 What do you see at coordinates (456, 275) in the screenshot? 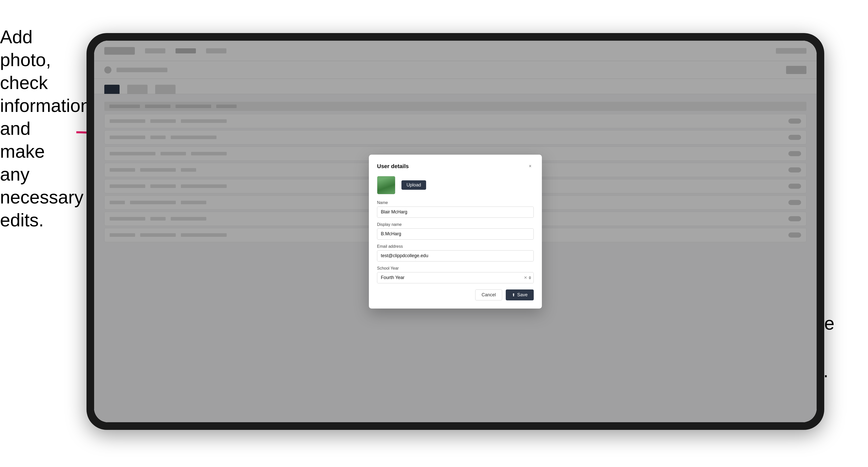
I see `school-year-field-group: School Year ✕` at bounding box center [456, 275].